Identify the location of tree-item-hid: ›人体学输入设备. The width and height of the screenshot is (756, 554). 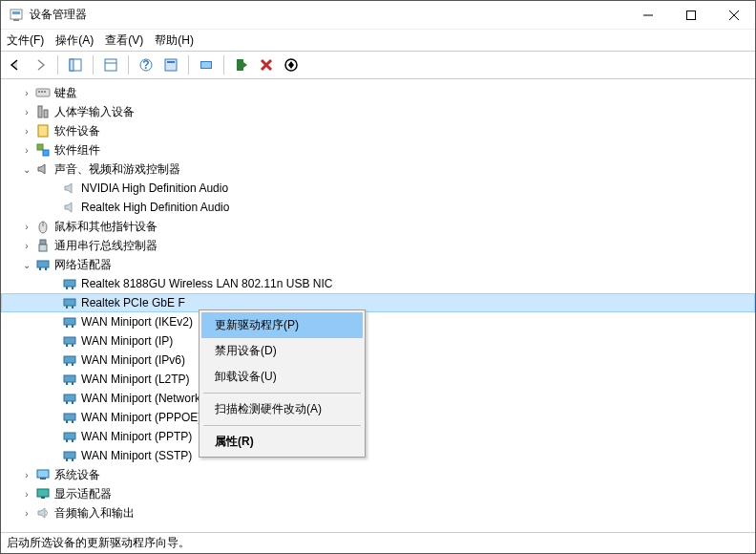
(378, 112).